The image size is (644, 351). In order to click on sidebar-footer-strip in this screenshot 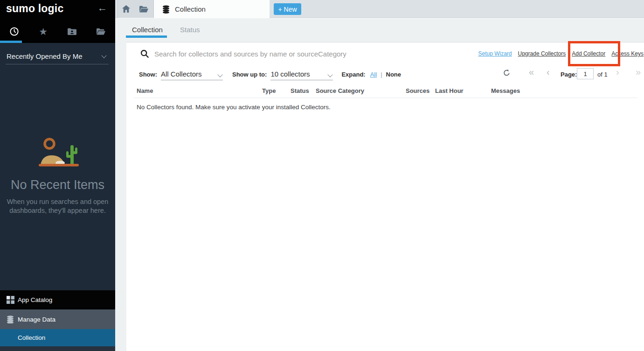, I will do `click(58, 349)`.